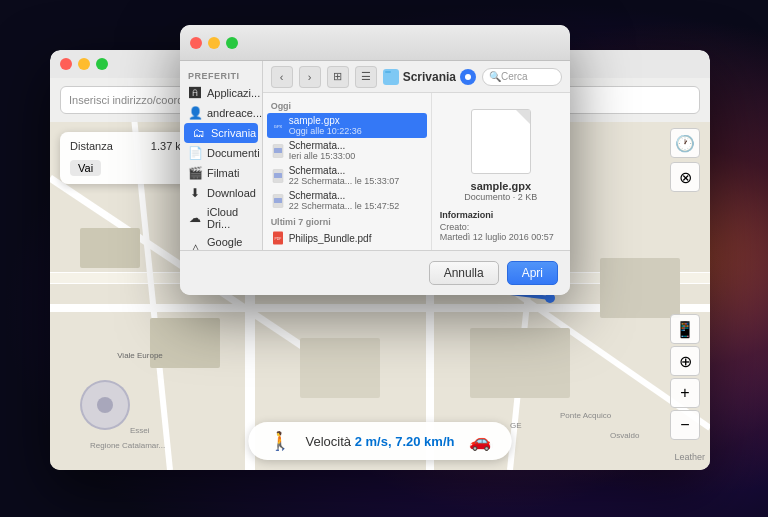 This screenshot has height=517, width=768. Describe the element at coordinates (195, 153) in the screenshot. I see `documenti-icon: 📄` at that location.